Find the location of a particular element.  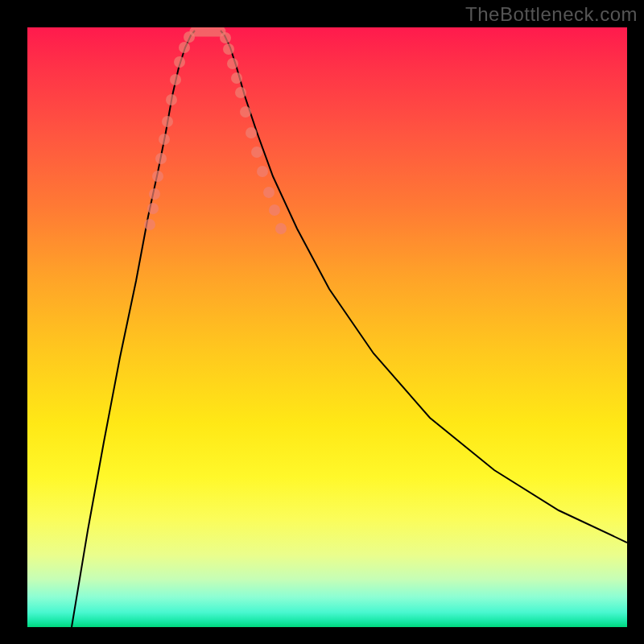

watermark-text: TheBottleneck.com is located at coordinates (551, 14).